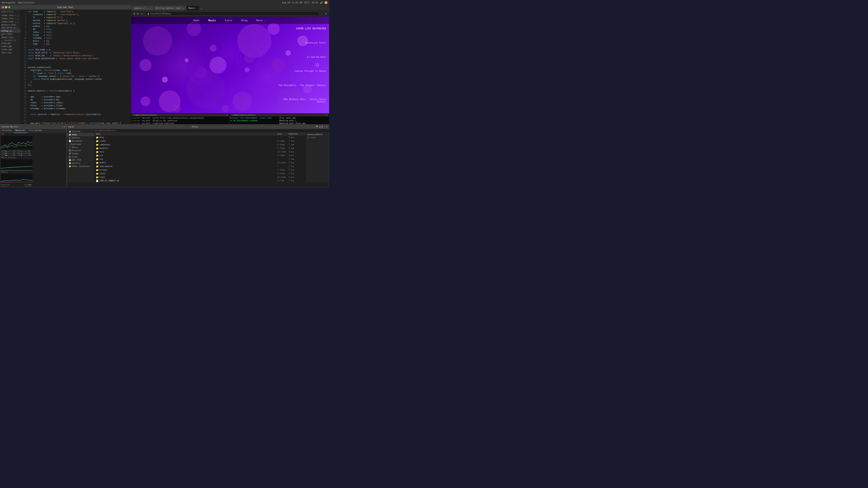 The width and height of the screenshot is (868, 488). What do you see at coordinates (81, 163) in the screenshot?
I see `fm-sidebar-history: 📁 History` at bounding box center [81, 163].